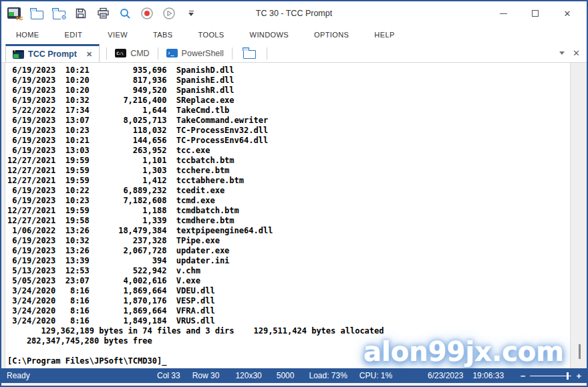  I want to click on tabbar-right-controls: ✕, so click(573, 53).